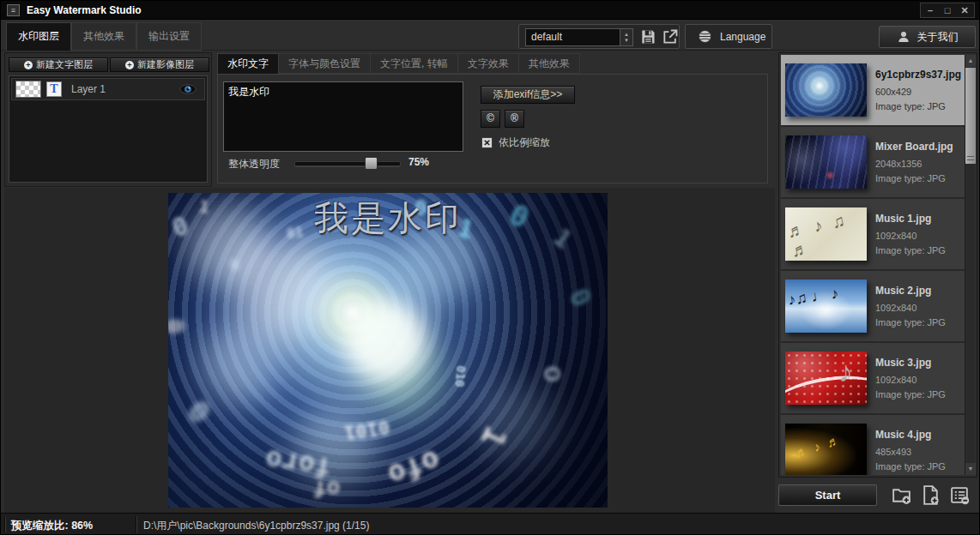 The height and width of the screenshot is (535, 980). I want to click on image-dimensions: 485x493, so click(910, 452).